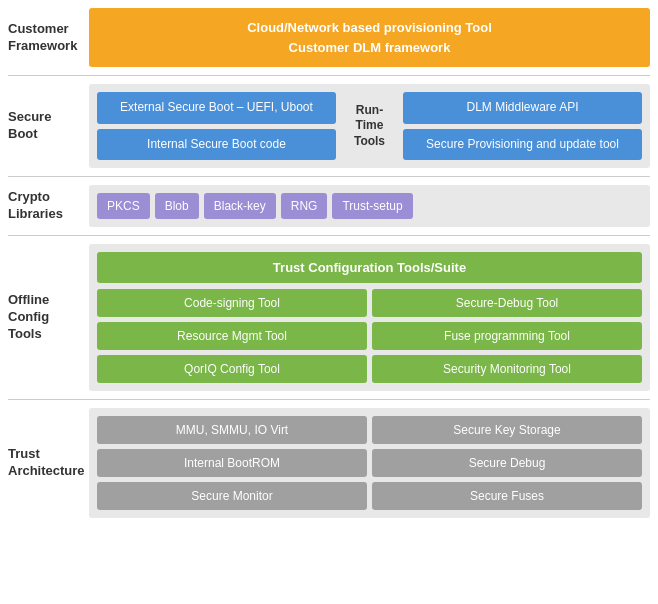  What do you see at coordinates (507, 336) in the screenshot?
I see `fuse-programming-box: Fuse programming Tool` at bounding box center [507, 336].